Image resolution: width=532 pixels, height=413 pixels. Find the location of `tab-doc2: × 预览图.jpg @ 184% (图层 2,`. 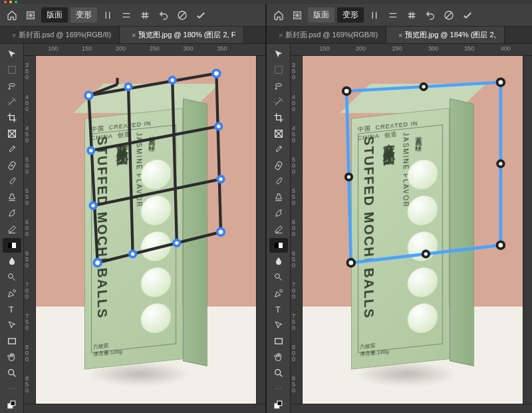

tab-doc2: × 预览图.jpg @ 184% (图层 2, is located at coordinates (446, 35).